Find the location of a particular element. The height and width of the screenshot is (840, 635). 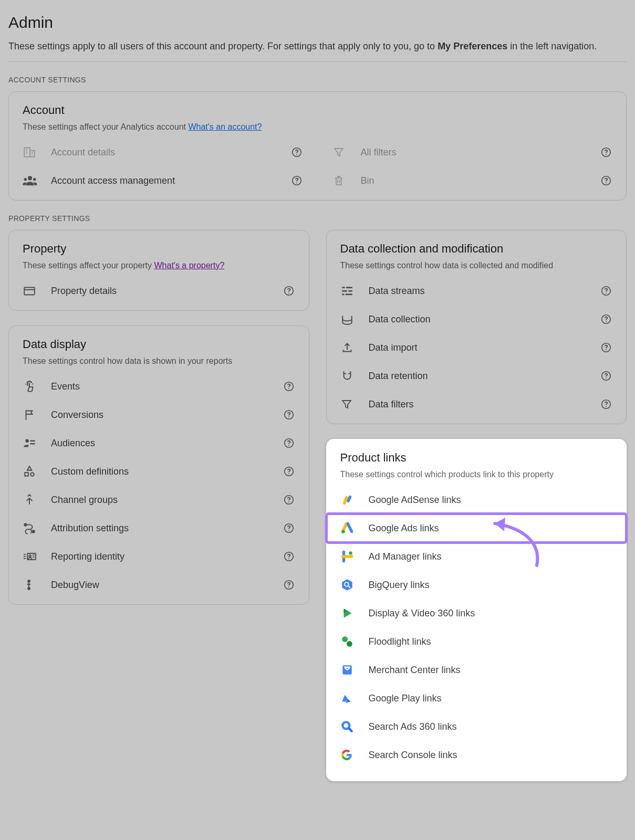

merge-icon is located at coordinates (37, 500).